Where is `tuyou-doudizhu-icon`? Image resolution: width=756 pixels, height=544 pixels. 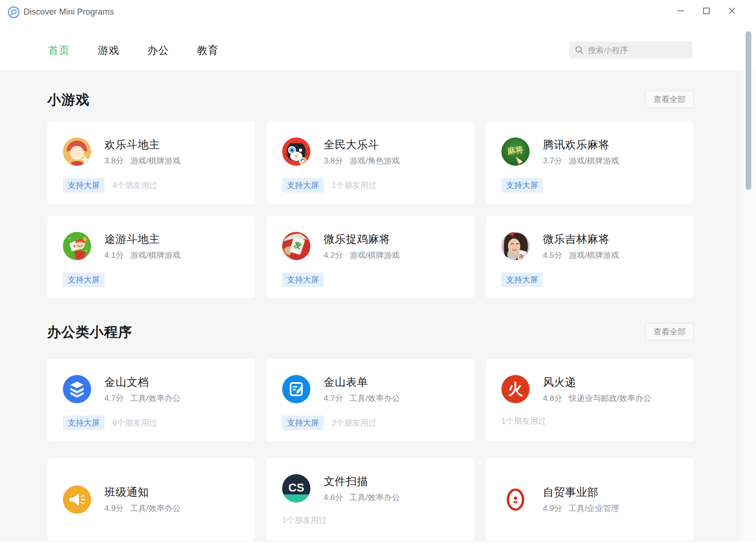 tuyou-doudizhu-icon is located at coordinates (77, 246).